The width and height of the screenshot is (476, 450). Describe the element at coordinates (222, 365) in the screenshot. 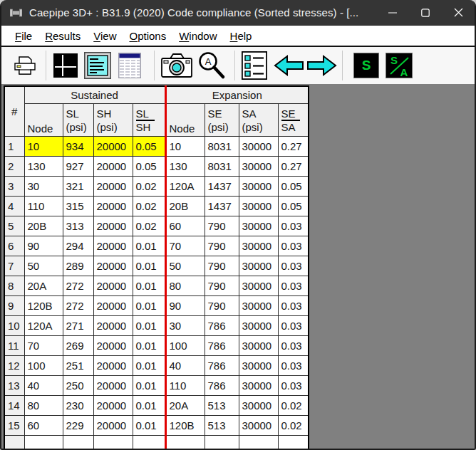

I see `cell: 786` at that location.